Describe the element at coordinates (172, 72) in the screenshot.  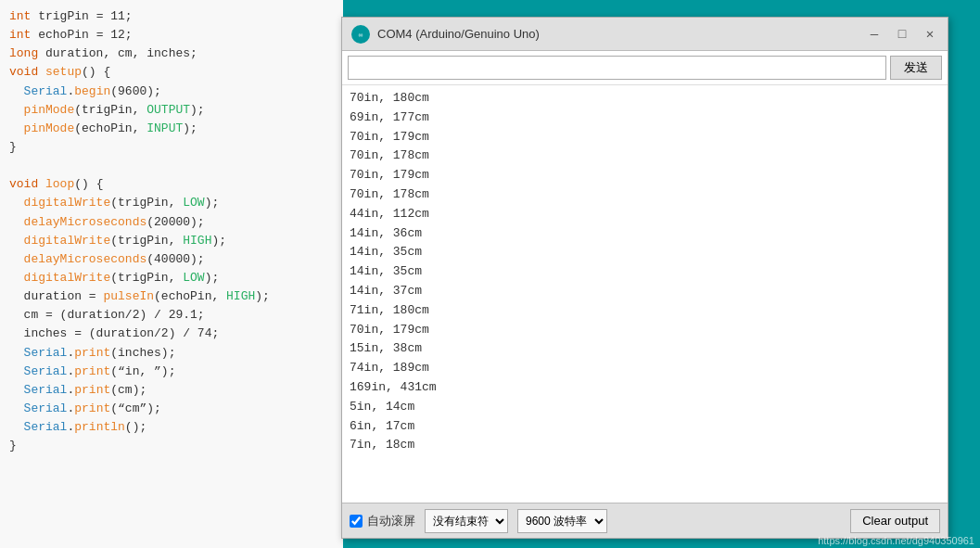
I see `code-line: void setup() {` at that location.